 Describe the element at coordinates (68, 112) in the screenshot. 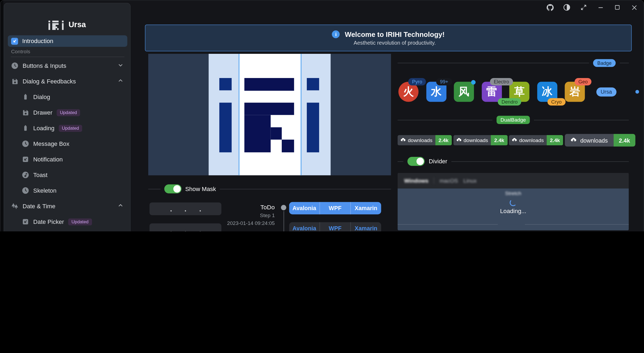

I see `sidebar-item-drawer: Drawer Updated` at that location.